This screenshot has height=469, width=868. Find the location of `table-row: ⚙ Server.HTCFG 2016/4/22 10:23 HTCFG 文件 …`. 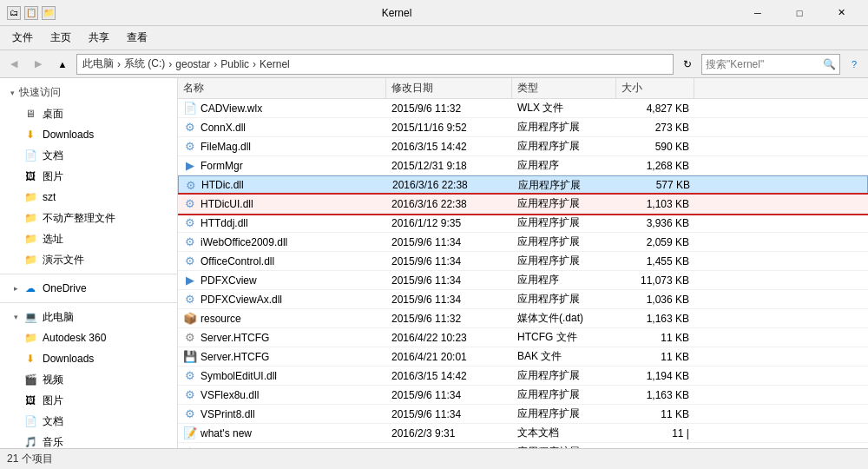

table-row: ⚙ Server.HTCFG 2016/4/22 10:23 HTCFG 文件 … is located at coordinates (523, 338).